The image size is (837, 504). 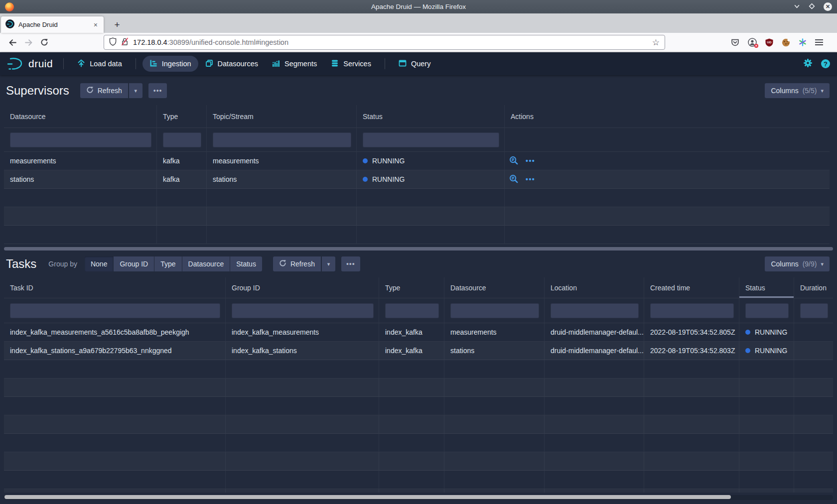 What do you see at coordinates (415, 64) in the screenshot?
I see `nav-query: Query` at bounding box center [415, 64].